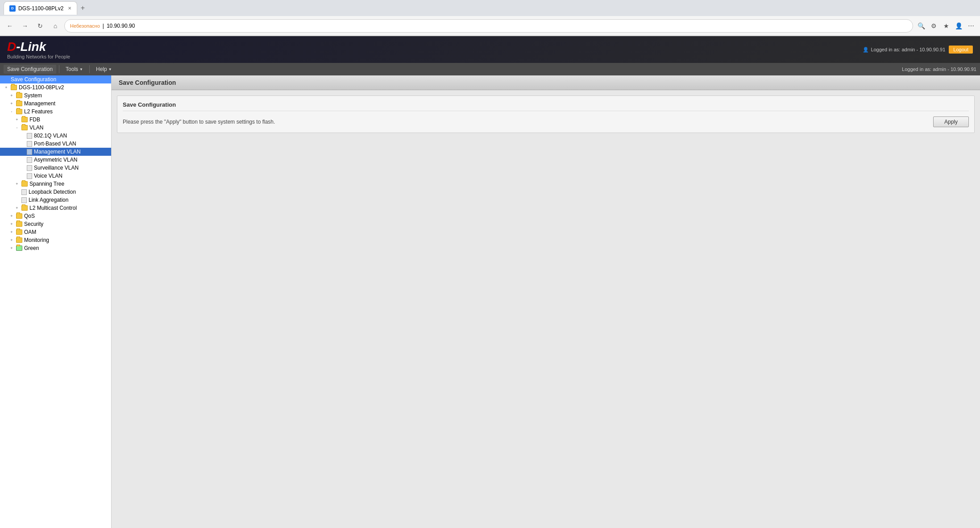 The image size is (980, 528). Describe the element at coordinates (921, 26) in the screenshot. I see `browser-action-1: 🔍` at that location.